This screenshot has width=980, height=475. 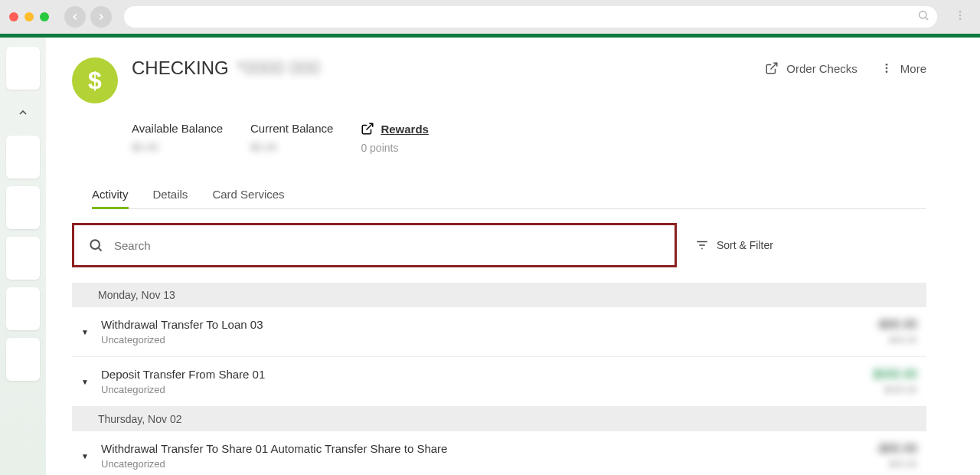 I want to click on transaction-title: Withdrawal Transfer To Share 01 Automati…, so click(x=484, y=449).